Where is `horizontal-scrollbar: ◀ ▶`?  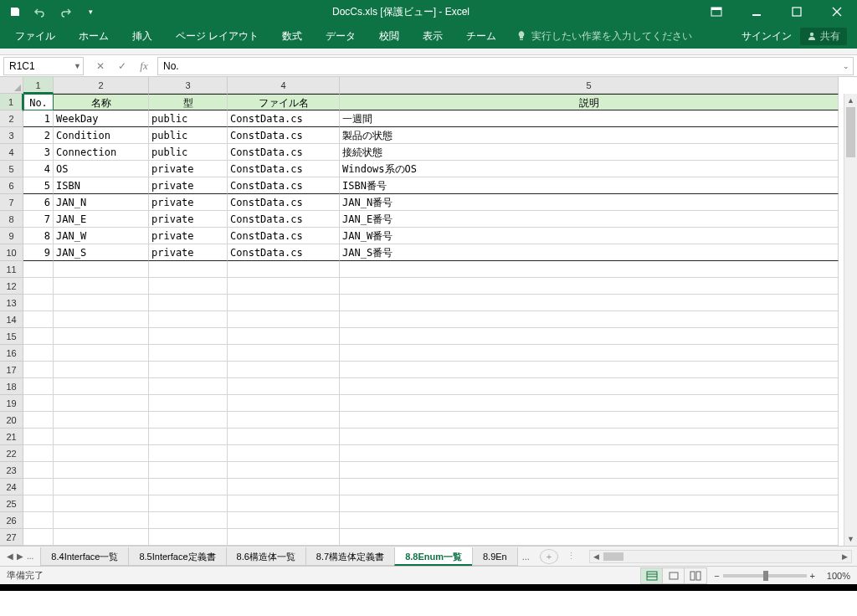 horizontal-scrollbar: ◀ ▶ is located at coordinates (721, 557).